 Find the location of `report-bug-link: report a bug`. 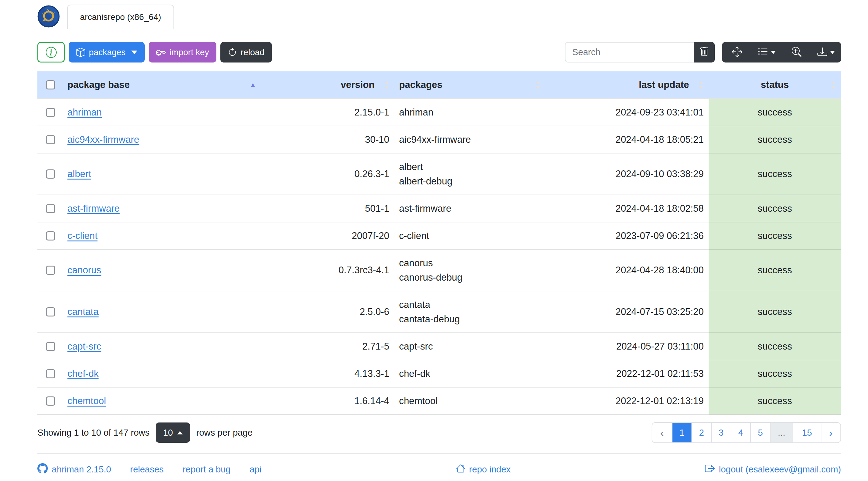

report-bug-link: report a bug is located at coordinates (207, 470).